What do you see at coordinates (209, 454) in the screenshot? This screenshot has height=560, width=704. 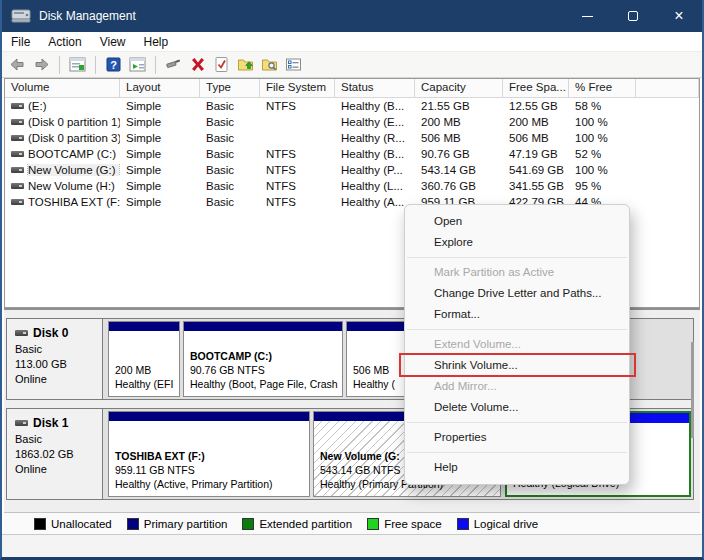 I see `partition-toshiba-f: TOSHIBA EXT (F:) 959.11 GB NTFS Healthy …` at bounding box center [209, 454].